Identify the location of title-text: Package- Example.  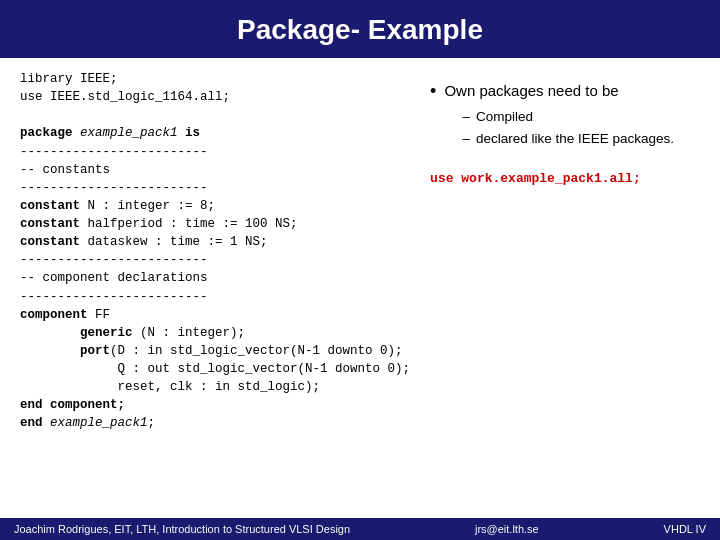
(360, 30).